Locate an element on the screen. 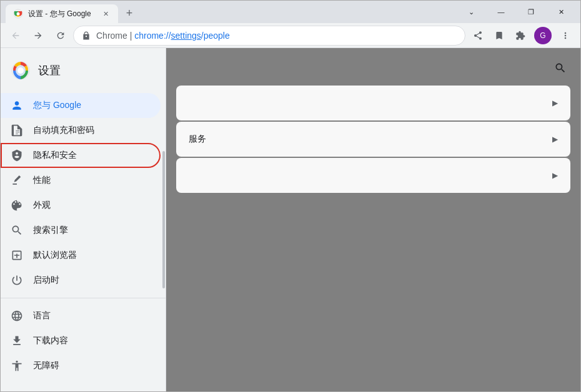 This screenshot has height=392, width=581. window-controls: ⌄ — ❐ ✕ is located at coordinates (516, 12).